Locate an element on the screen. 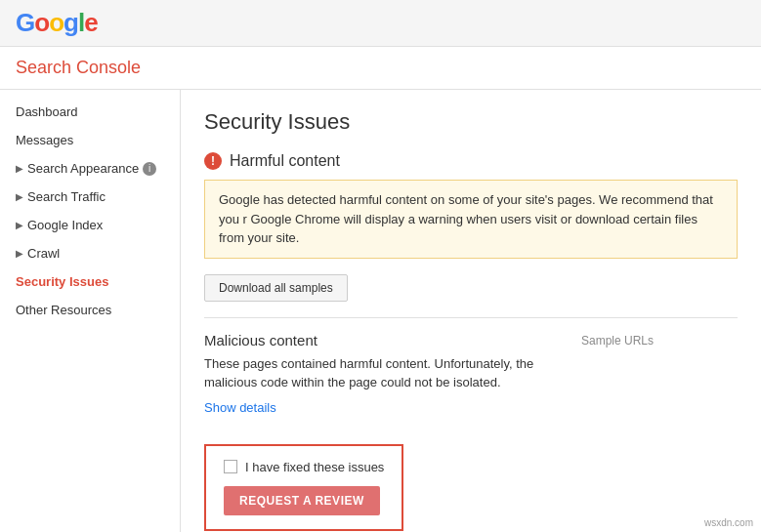 The width and height of the screenshot is (761, 532). sidebar-item-label: Crawl is located at coordinates (43, 254).